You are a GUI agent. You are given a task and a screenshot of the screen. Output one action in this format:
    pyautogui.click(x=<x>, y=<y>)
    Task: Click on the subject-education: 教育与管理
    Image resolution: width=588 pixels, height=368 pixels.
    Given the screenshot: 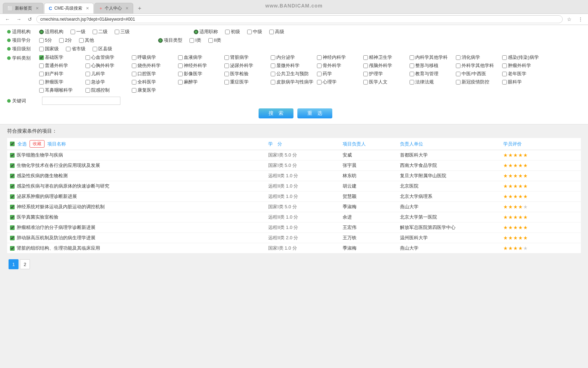 What is the action you would take?
    pyautogui.click(x=433, y=74)
    